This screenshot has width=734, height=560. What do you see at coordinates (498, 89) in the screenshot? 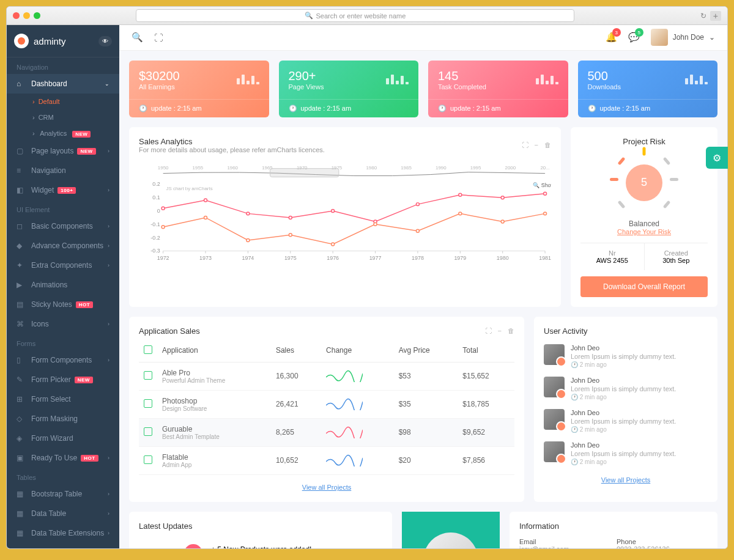
I see `stat-card-2: 145Task Completed 🕐update : 2:15 am` at bounding box center [498, 89].